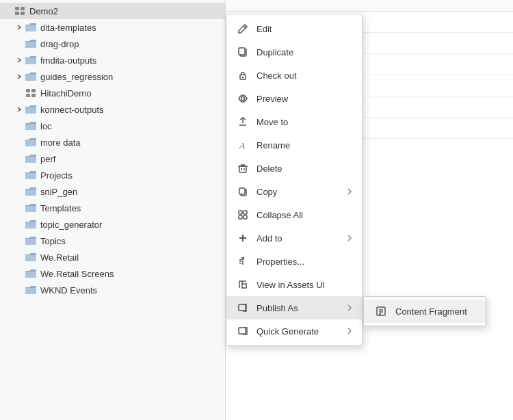 Image resolution: width=513 pixels, height=420 pixels. Describe the element at coordinates (425, 311) in the screenshot. I see `submenu-item-contentfragment: Content Fragment` at that location.